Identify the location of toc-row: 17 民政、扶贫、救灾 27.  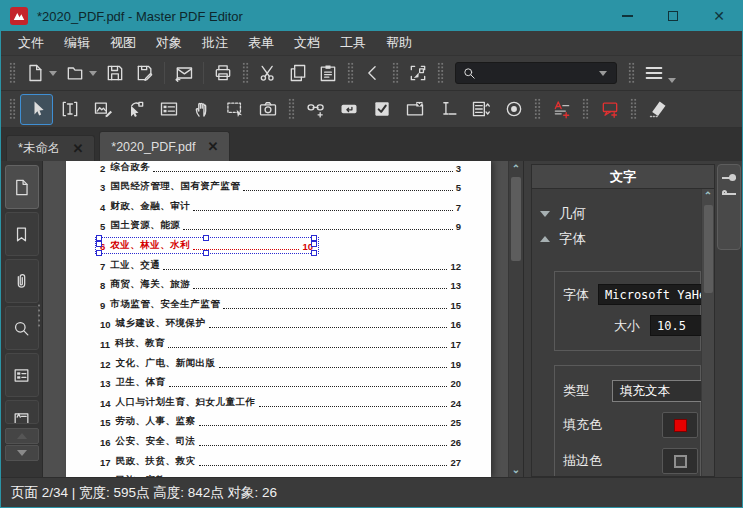
(280, 458).